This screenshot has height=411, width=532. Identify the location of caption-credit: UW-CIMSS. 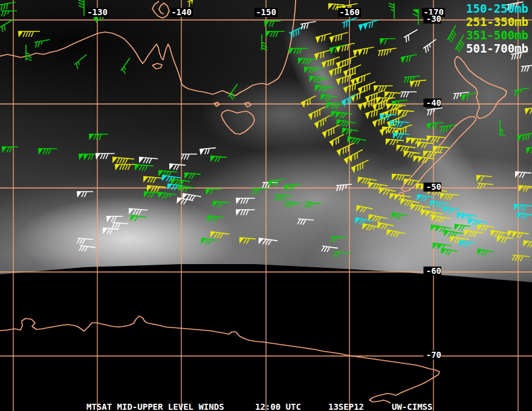
(412, 406).